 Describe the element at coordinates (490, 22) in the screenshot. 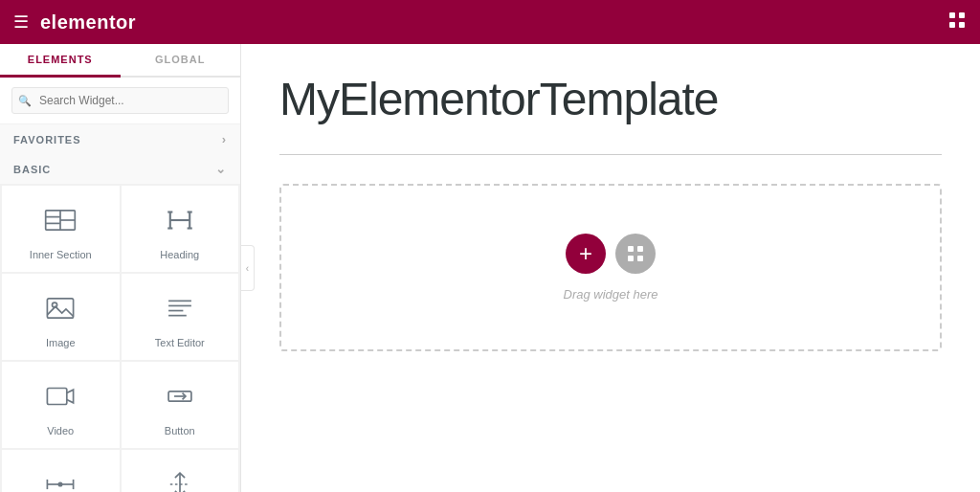

I see `top-bar: ☰ elementor` at that location.